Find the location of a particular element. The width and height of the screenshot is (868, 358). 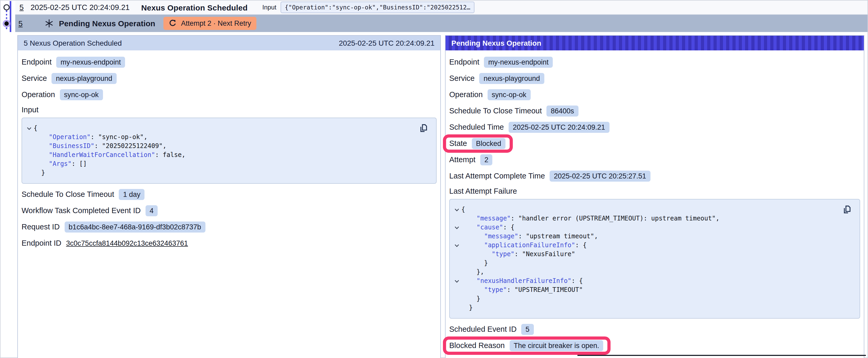

input-json-viewer: { "Operation": "sync-op-ok", "BusinessID… is located at coordinates (229, 151).